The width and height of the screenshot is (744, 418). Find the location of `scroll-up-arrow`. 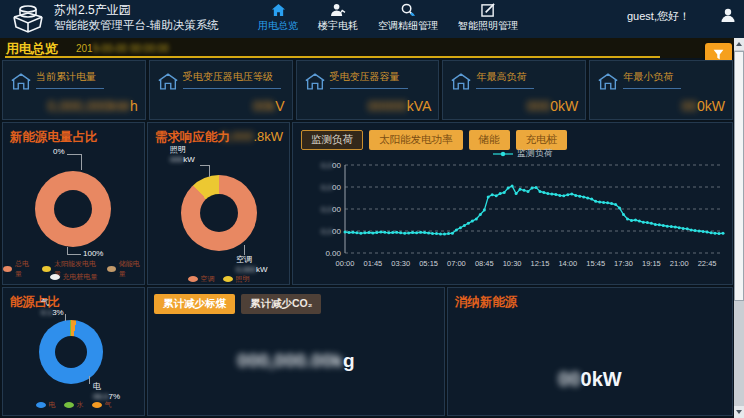

scroll-up-arrow is located at coordinates (739, 44).